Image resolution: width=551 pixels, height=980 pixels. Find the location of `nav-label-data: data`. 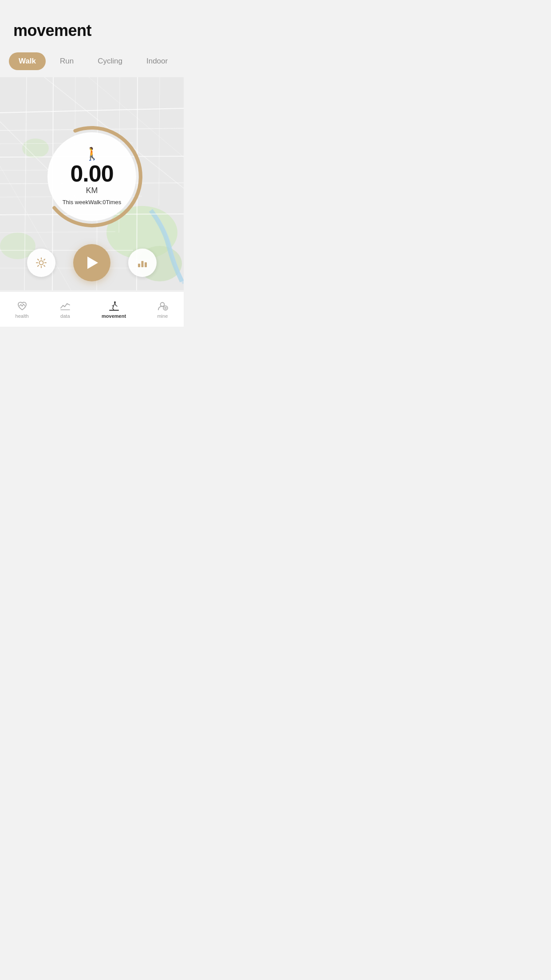

nav-label-data: data is located at coordinates (65, 316).